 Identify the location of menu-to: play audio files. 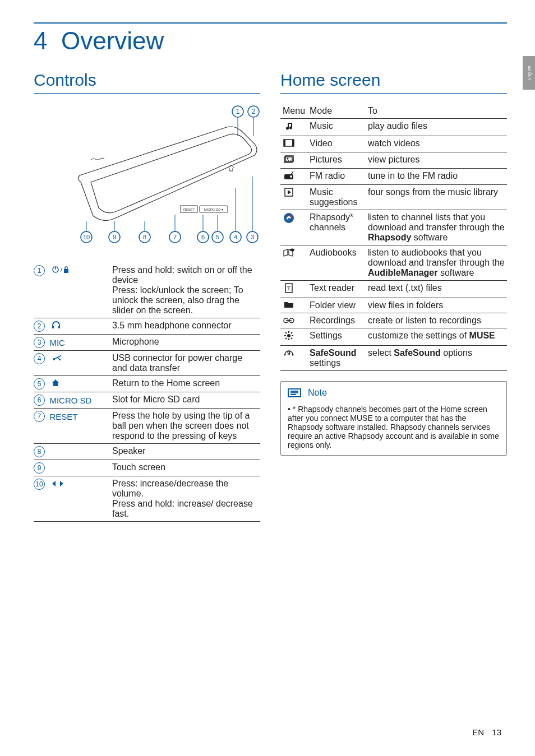
(436, 128).